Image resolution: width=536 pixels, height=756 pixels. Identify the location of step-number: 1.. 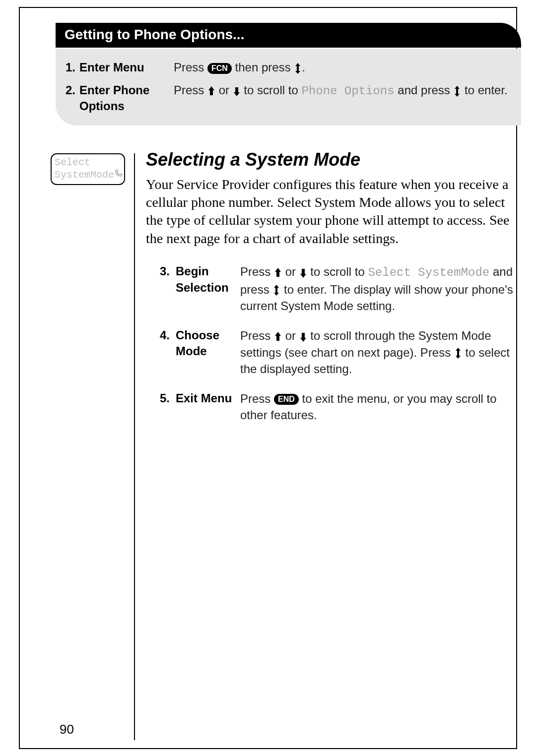
(72, 67).